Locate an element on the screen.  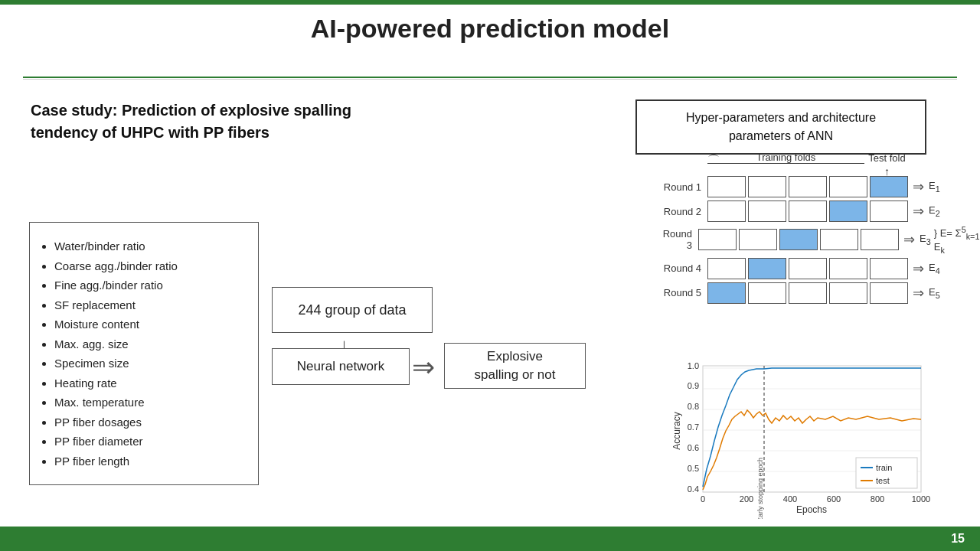
nn-arrow: ⇒ is located at coordinates (423, 367).